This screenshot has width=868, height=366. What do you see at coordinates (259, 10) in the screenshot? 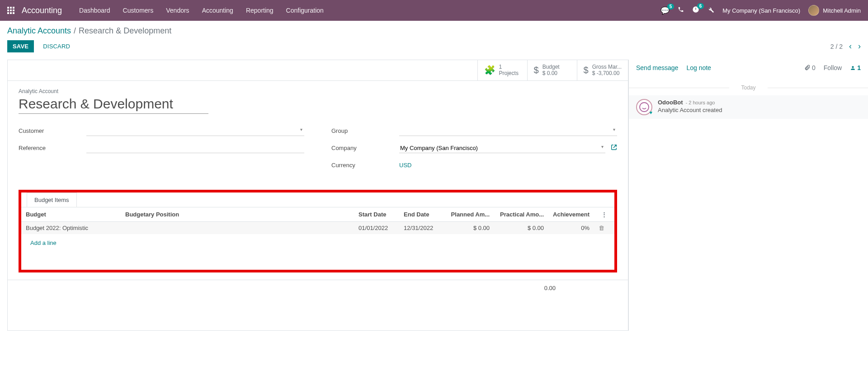
I see `menu-reporting: Reporting` at bounding box center [259, 10].